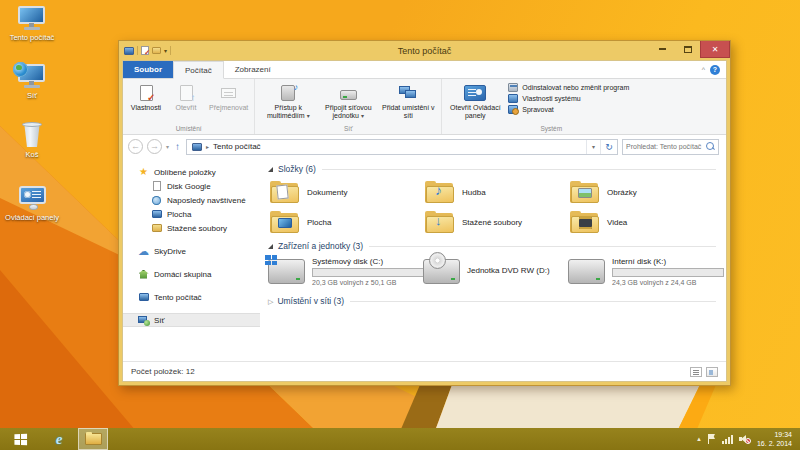 The height and width of the screenshot is (450, 800). What do you see at coordinates (346, 222) in the screenshot?
I see `folder-tile-desktop: Plocha` at bounding box center [346, 222].